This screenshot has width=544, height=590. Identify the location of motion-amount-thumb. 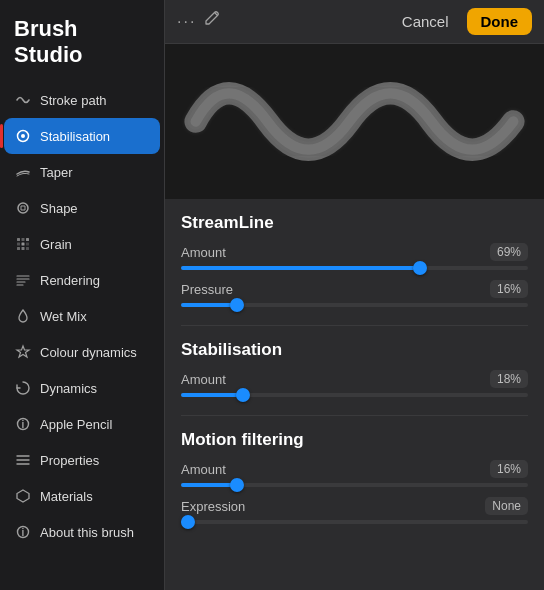
(237, 485).